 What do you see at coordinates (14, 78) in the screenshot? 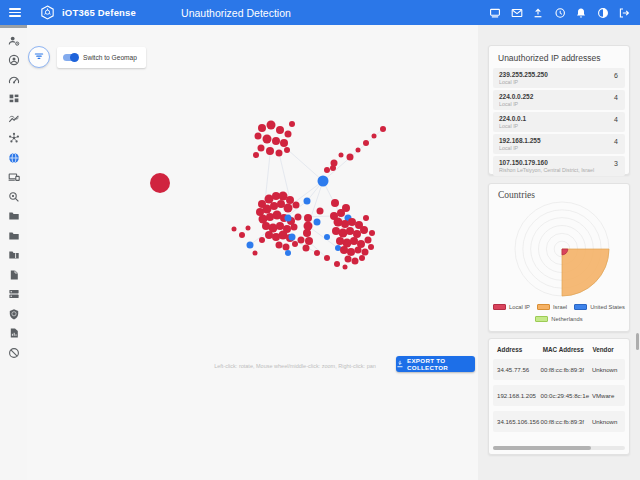
I see `dashboard-gauge-icon` at bounding box center [14, 78].